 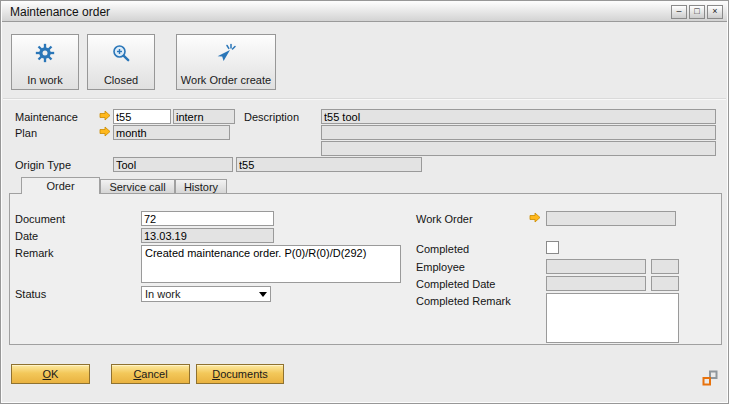 What do you see at coordinates (208, 218) in the screenshot?
I see `document-input` at bounding box center [208, 218].